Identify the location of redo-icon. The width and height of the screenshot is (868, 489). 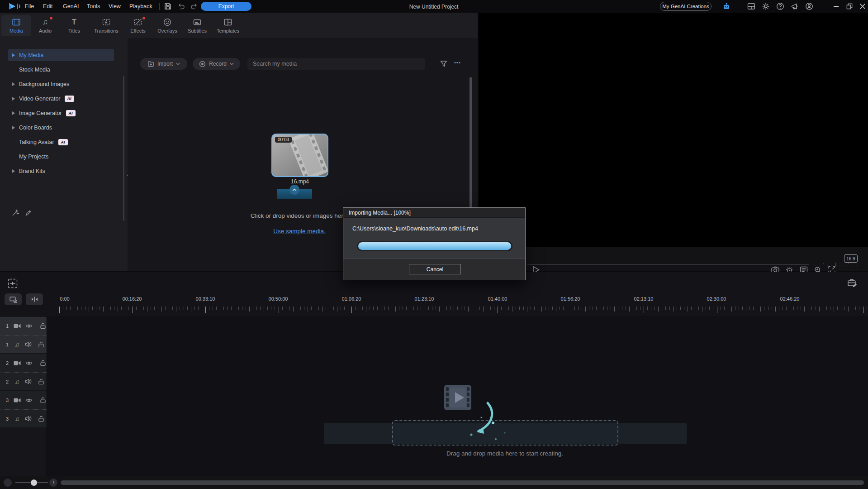
(194, 6).